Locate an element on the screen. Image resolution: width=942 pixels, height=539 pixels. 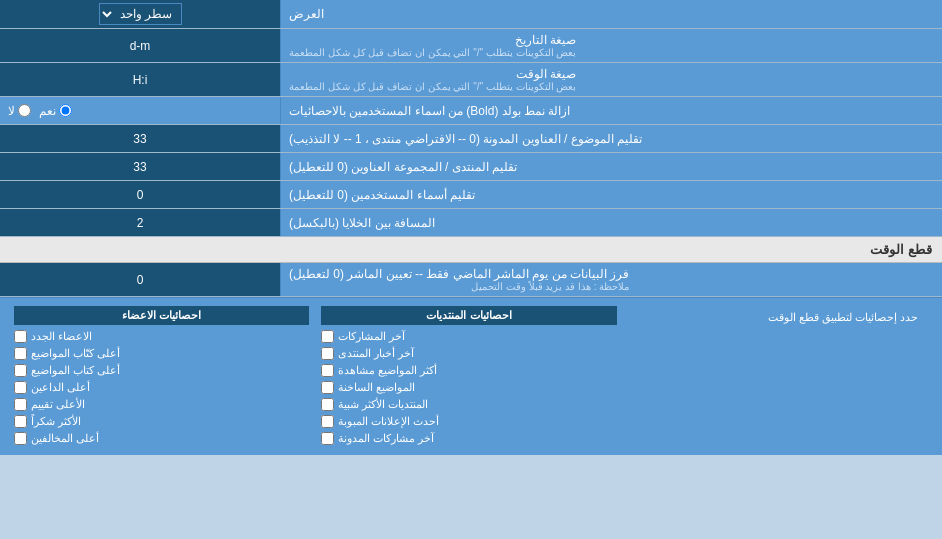
date-format-label: صيغة التاريخ بعض التكوينات يتطلب "/" الت… is located at coordinates (611, 46).